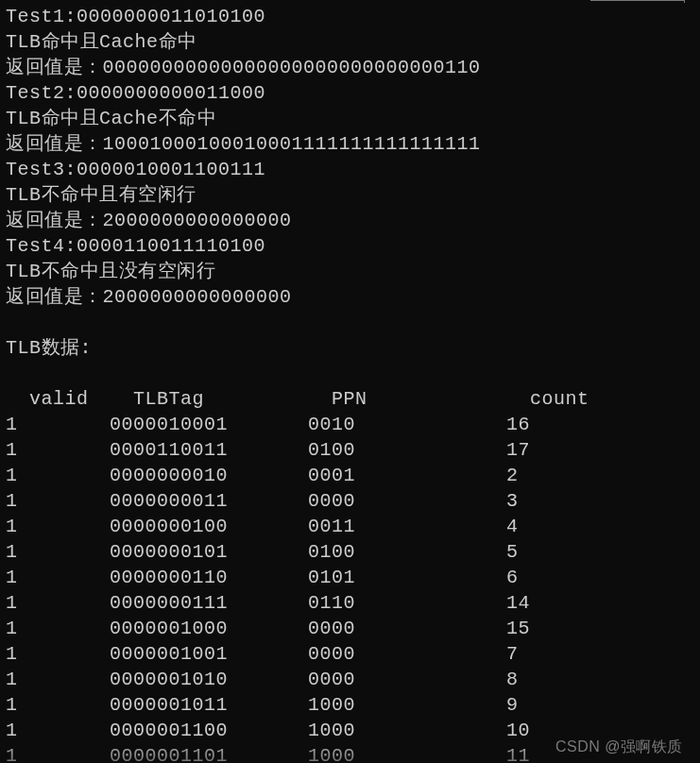 The height and width of the screenshot is (763, 700). I want to click on cell-count: 14, so click(518, 602).